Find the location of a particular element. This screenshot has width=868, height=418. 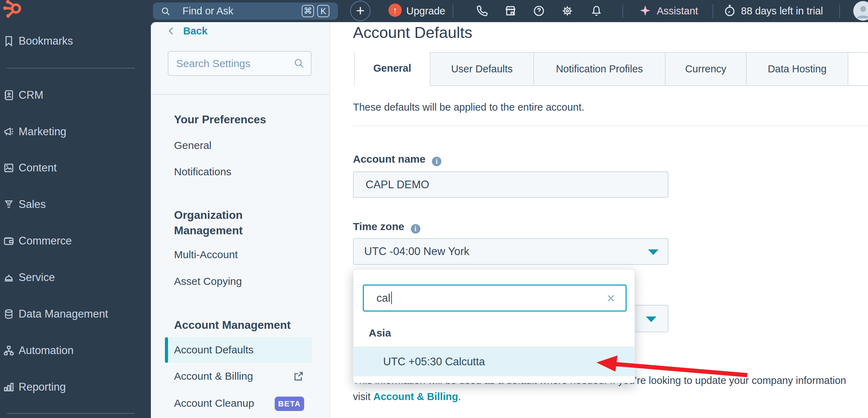

content-icon is located at coordinates (9, 168).